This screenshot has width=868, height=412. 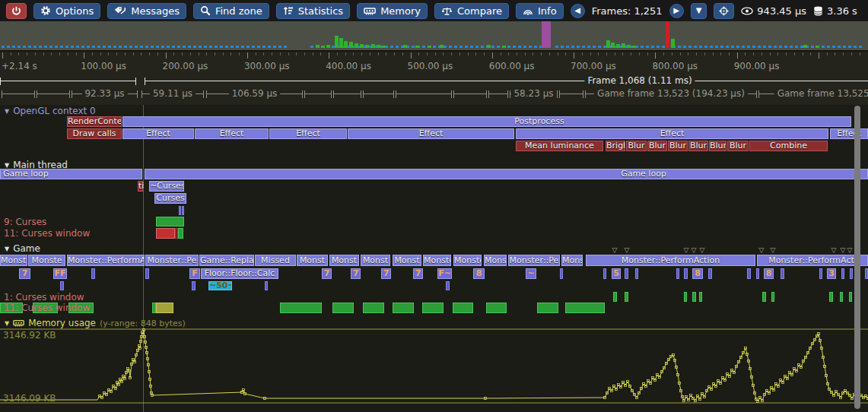 I want to click on memory-button: Memory, so click(x=393, y=11).